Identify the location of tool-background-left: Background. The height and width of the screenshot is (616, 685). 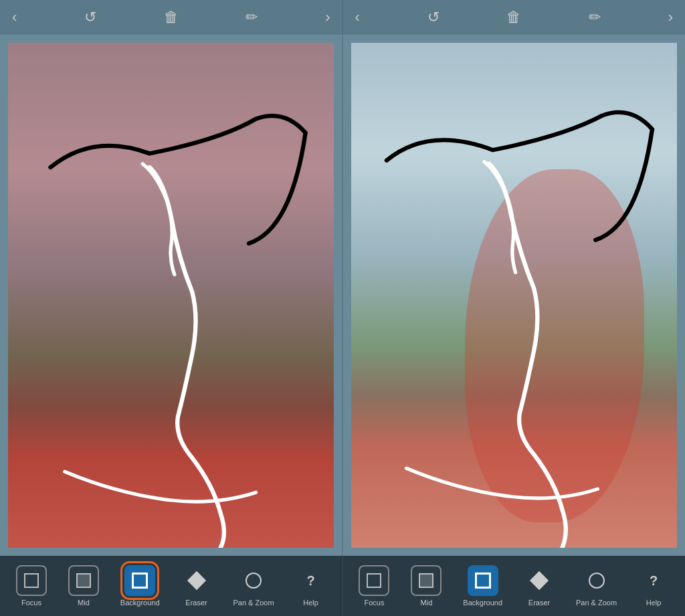
(140, 586).